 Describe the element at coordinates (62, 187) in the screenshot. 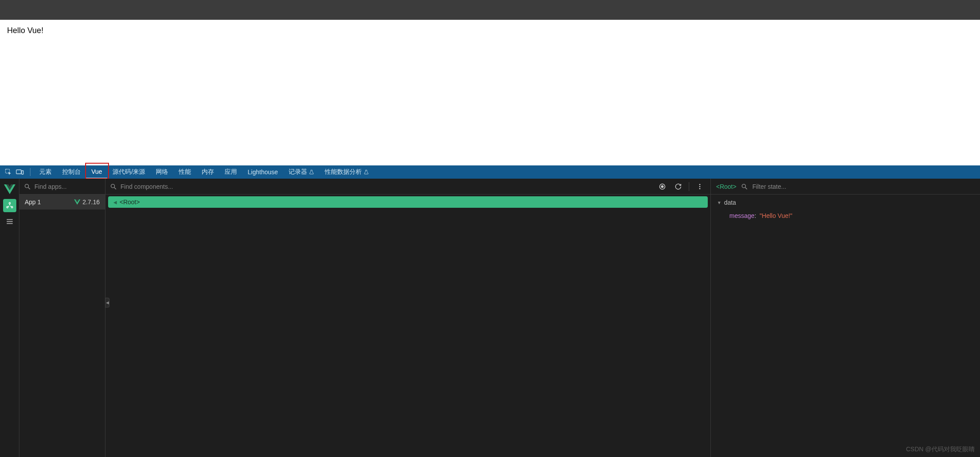

I see `apps-toolbar` at that location.